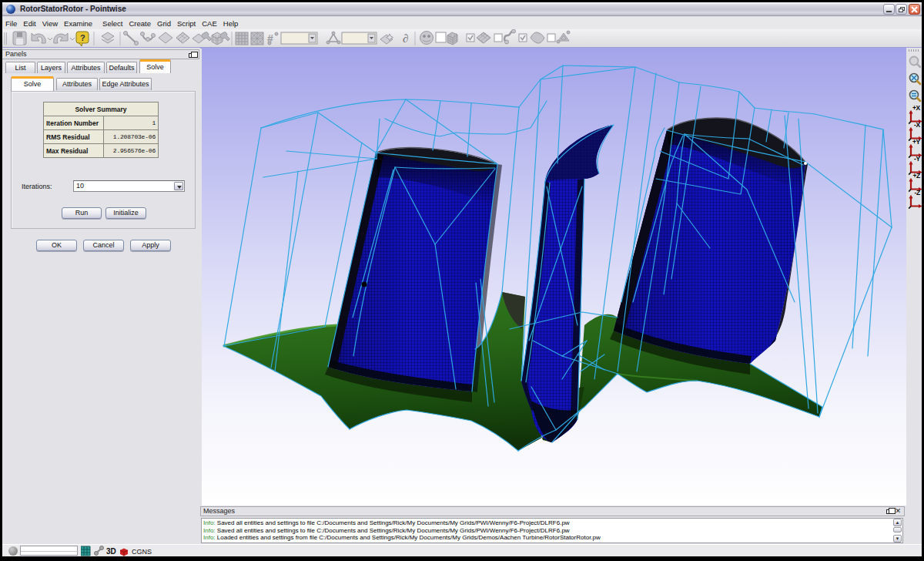 This screenshot has height=561, width=924. Describe the element at coordinates (111, 552) in the screenshot. I see `svg-text: 3D` at that location.